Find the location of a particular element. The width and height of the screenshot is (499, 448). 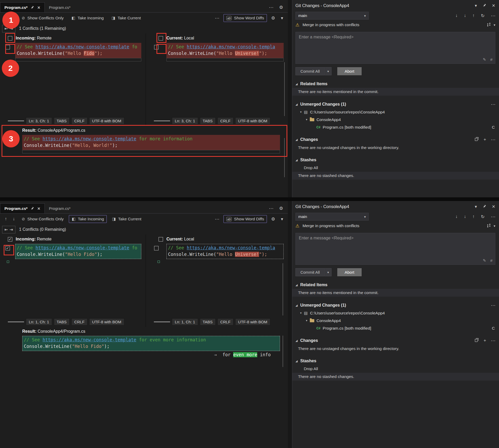

goto-prev-conflict-icon: ⇤ is located at coordinates (6, 229).